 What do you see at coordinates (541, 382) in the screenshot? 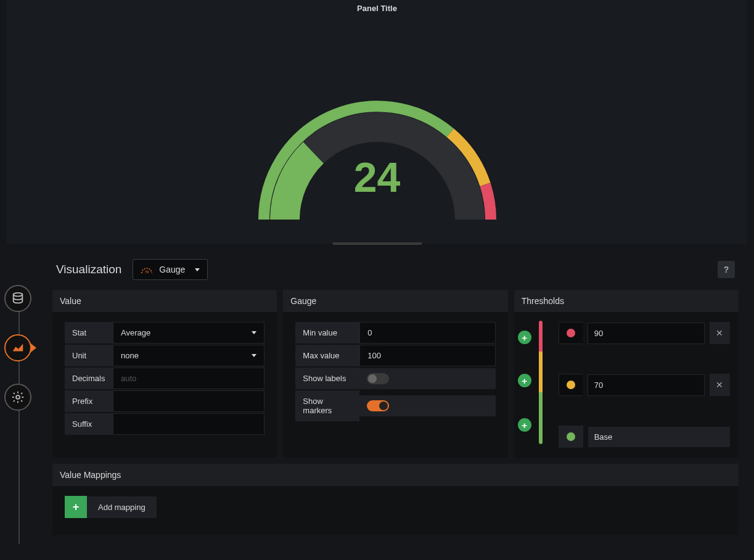
I see `threshold-track` at bounding box center [541, 382].